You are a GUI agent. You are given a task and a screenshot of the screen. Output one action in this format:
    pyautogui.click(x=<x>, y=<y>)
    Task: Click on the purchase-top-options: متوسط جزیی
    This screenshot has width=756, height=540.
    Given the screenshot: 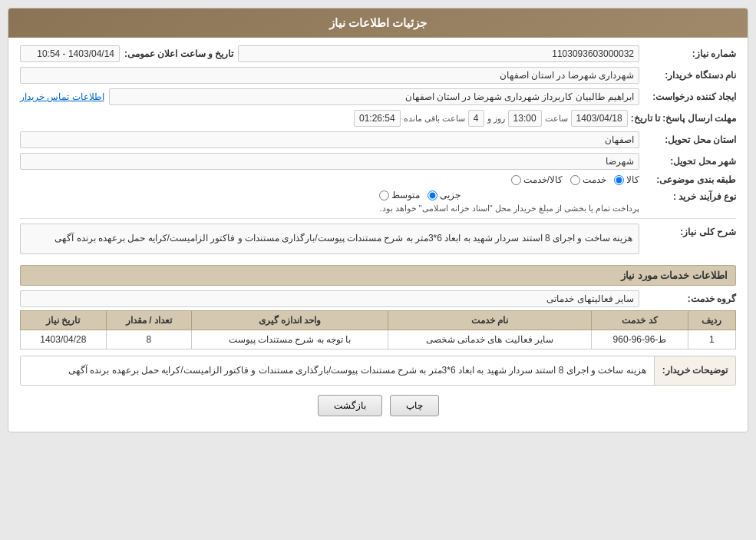 What is the action you would take?
    pyautogui.click(x=510, y=195)
    